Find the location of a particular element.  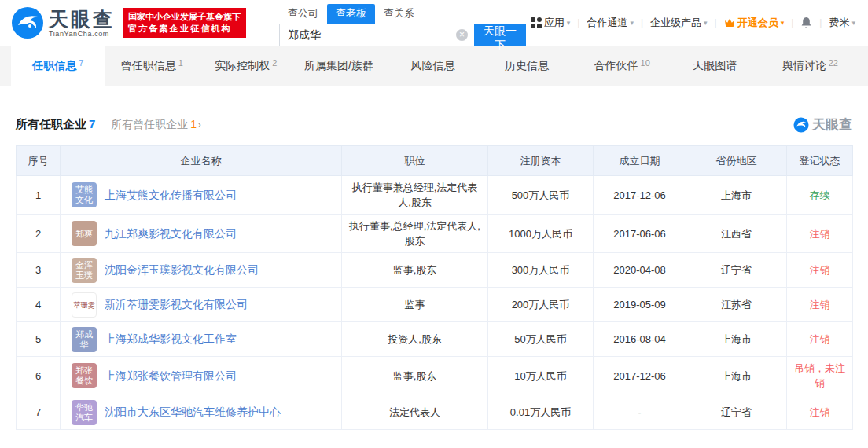

company-avatar: 艾熊 文化 is located at coordinates (84, 195).